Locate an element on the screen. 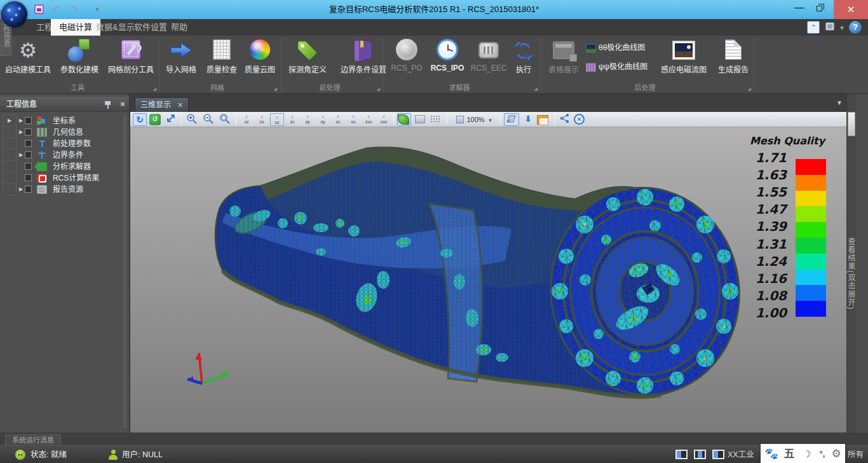  tree-item-rcs-results: RCS计算结果 is located at coordinates (58, 177).